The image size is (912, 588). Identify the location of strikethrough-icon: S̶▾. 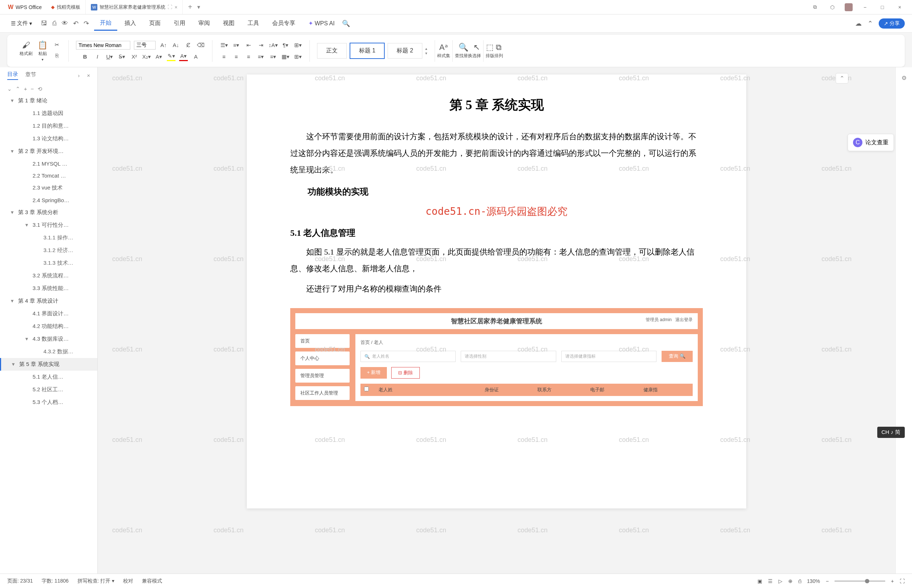
(122, 57).